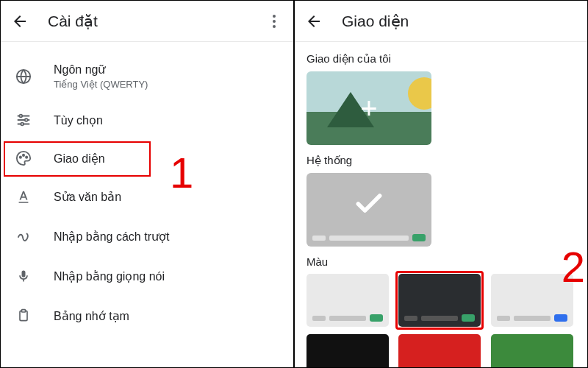 Image resolution: width=588 pixels, height=368 pixels. What do you see at coordinates (147, 236) in the screenshot?
I see `settings-item-glide: Nhập bằng cách trượt` at bounding box center [147, 236].